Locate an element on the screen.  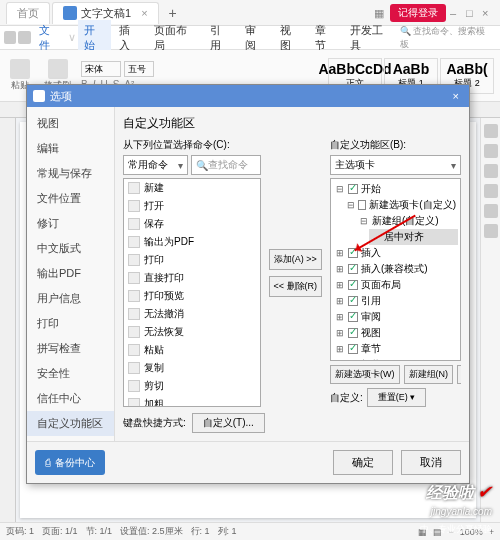
ribbon-tabs-combo: 主选项卡▾ is located at coordinates (396, 165).